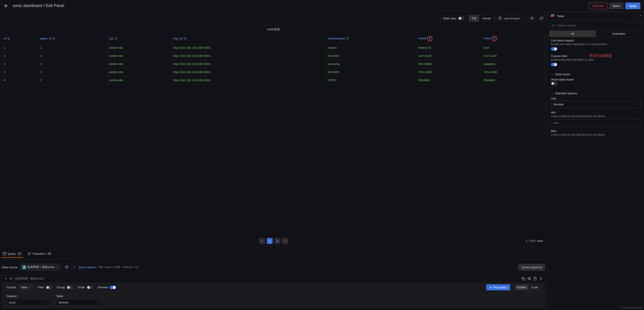  I want to click on dataset-select: sonic, so click(29, 302).